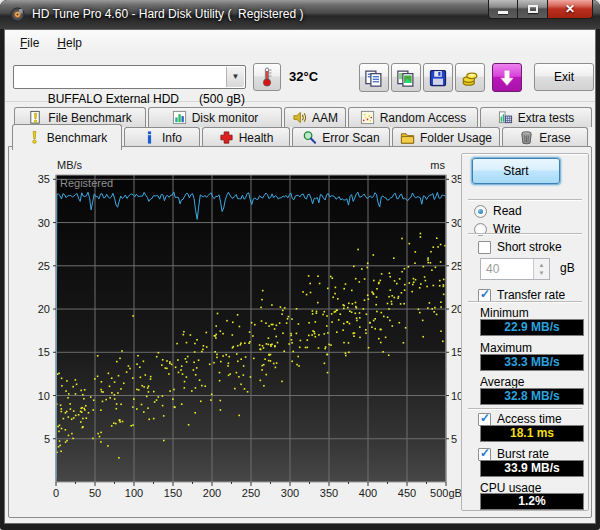 This screenshot has width=600, height=530. What do you see at coordinates (532, 328) in the screenshot?
I see `minimum-value: 22.9 MB/s` at bounding box center [532, 328].